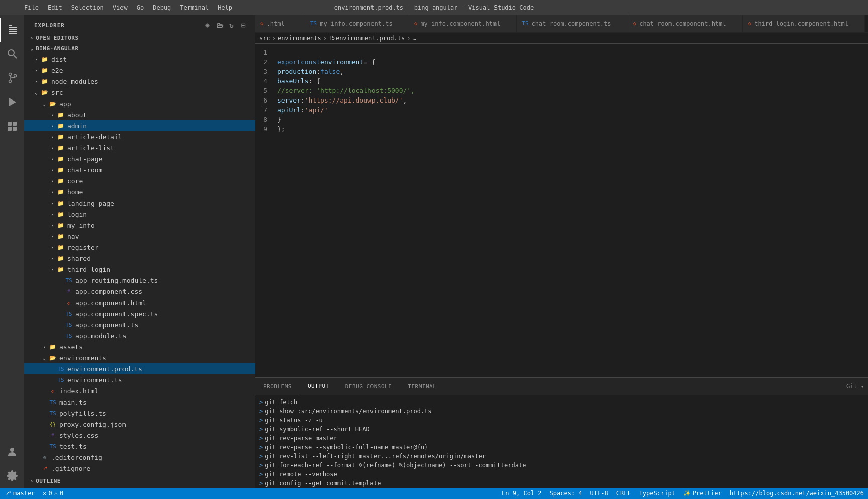 The width and height of the screenshot is (868, 499). What do you see at coordinates (140, 48) in the screenshot?
I see `project-section: BING-ANGULAR` at bounding box center [140, 48].